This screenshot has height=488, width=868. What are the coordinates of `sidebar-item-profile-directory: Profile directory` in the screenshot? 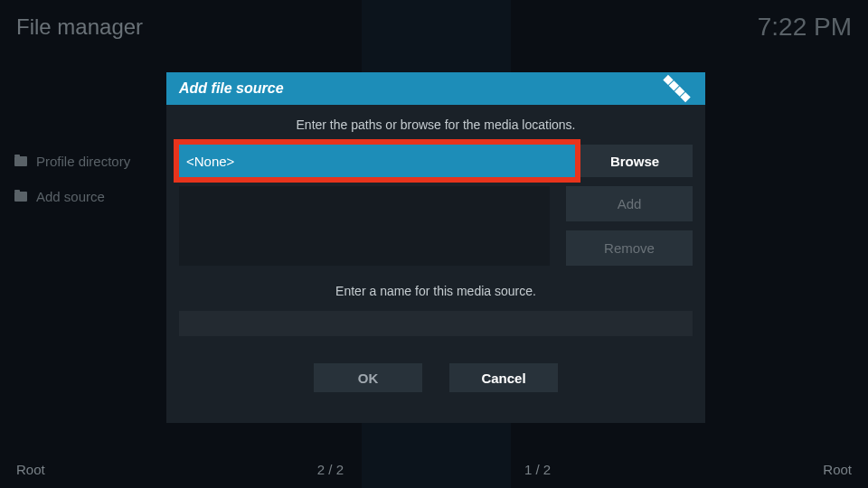 It's located at (72, 161).